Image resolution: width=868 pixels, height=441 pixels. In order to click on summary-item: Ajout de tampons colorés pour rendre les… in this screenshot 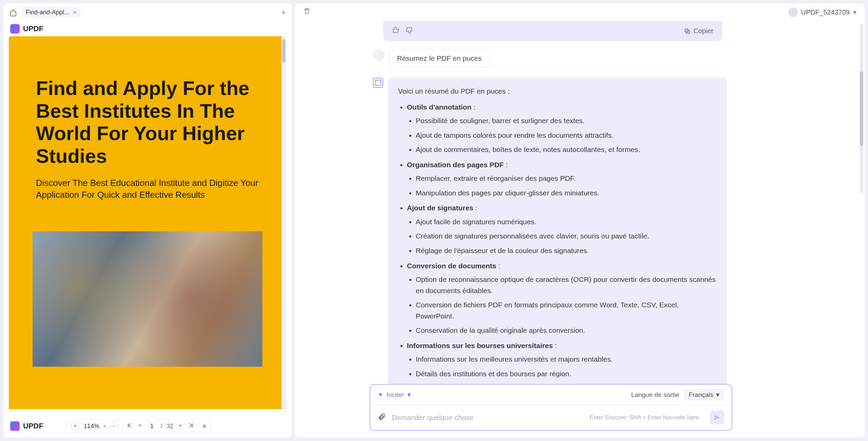, I will do `click(566, 136)`.